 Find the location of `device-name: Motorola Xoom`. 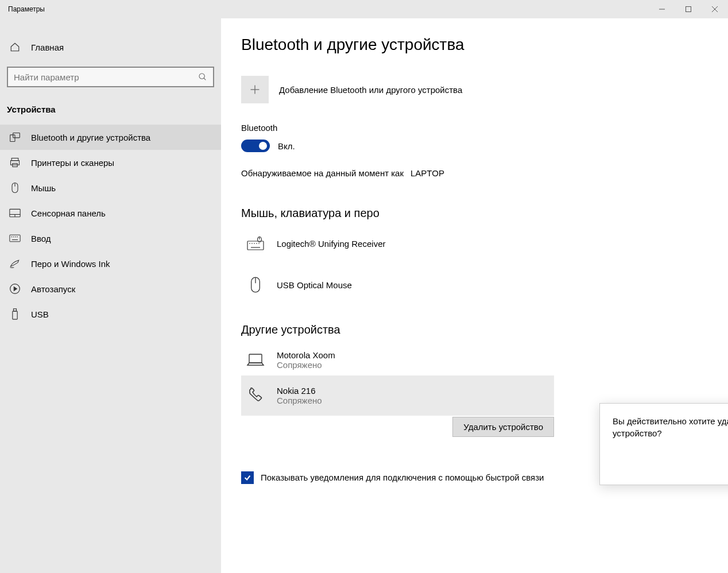

device-name: Motorola Xoom is located at coordinates (306, 355).